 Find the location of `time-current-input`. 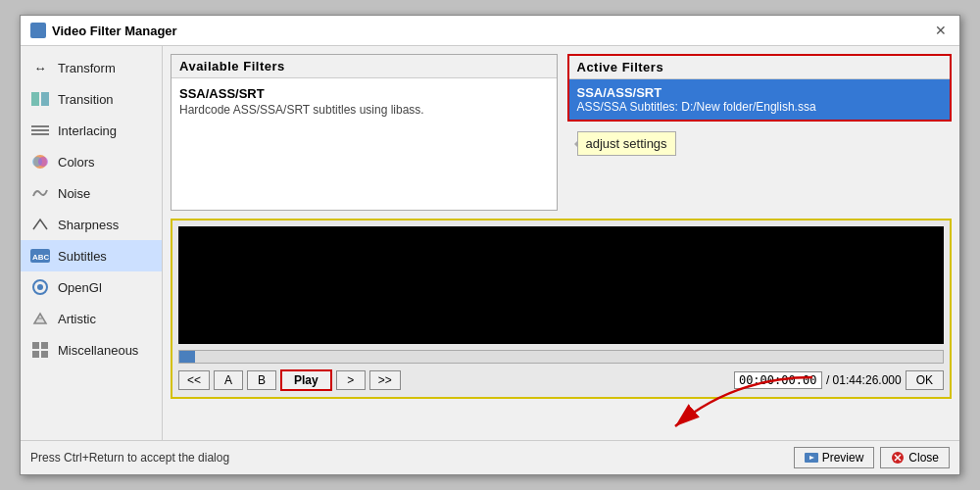

time-current-input is located at coordinates (778, 380).